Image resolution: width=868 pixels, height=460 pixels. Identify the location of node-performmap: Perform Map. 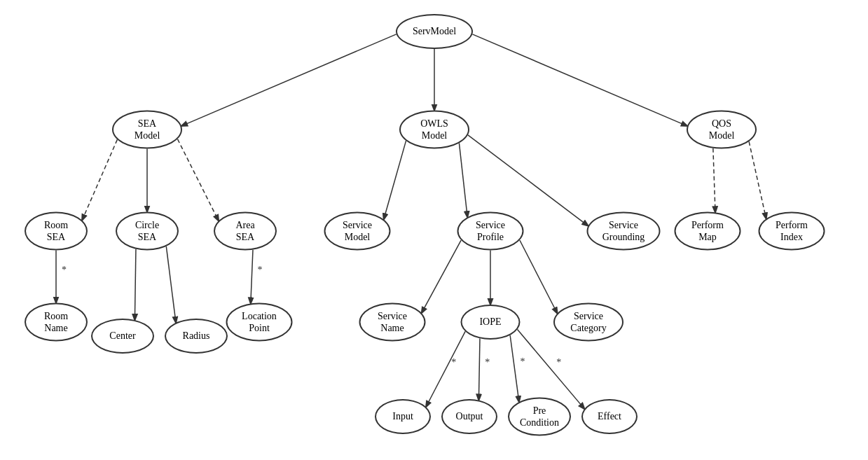
(708, 231).